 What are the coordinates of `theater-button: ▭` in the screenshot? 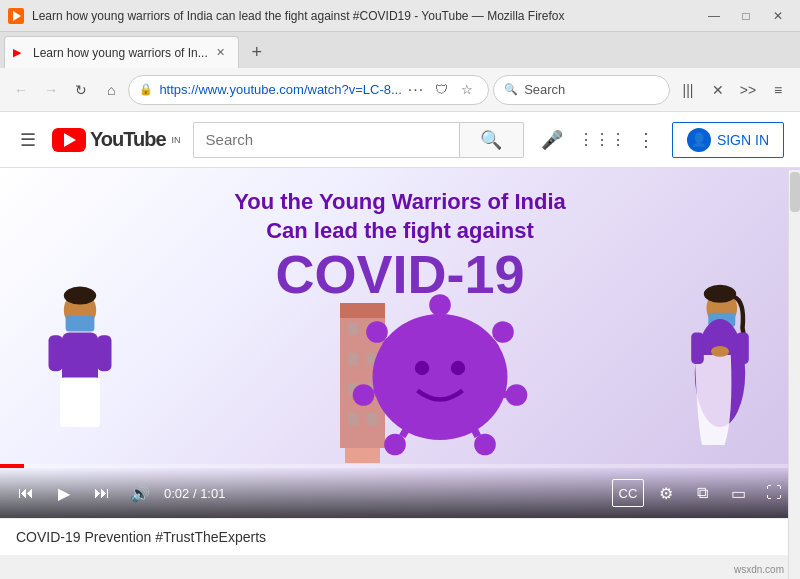 It's located at (738, 493).